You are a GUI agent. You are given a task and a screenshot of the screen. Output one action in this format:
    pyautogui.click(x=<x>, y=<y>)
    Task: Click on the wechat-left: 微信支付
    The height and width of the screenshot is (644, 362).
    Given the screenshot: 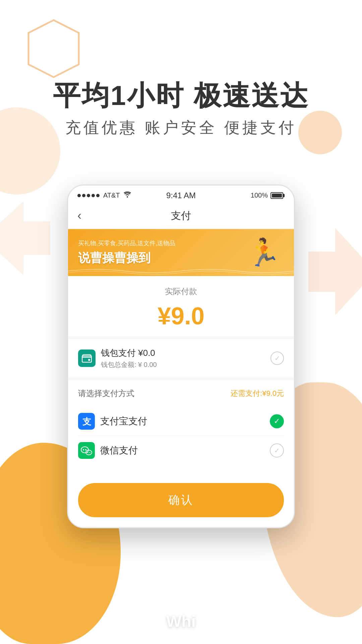 What is the action you would take?
    pyautogui.click(x=108, y=450)
    